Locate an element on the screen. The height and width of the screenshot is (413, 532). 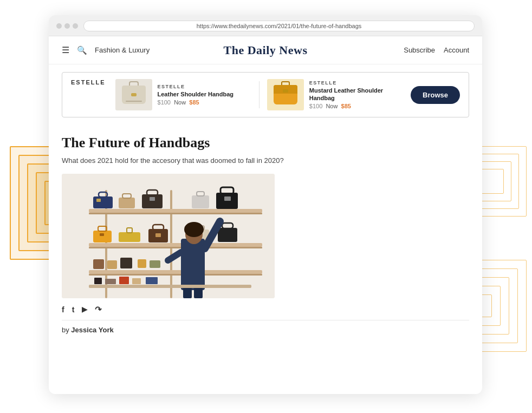
ad-product-1: ESTELLE Leather Shoulder Handbag $100 No… is located at coordinates (183, 95).